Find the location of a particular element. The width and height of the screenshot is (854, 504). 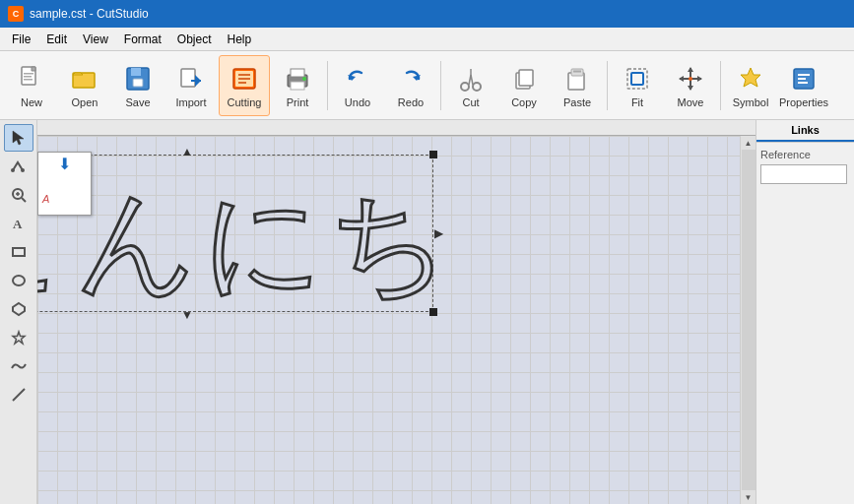

redo-label: Redo is located at coordinates (411, 102).